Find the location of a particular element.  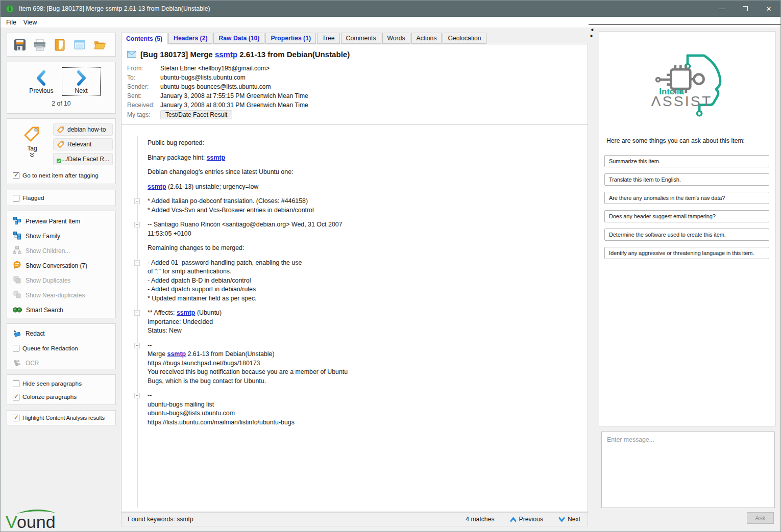

redact-button: Redact is located at coordinates (61, 334).